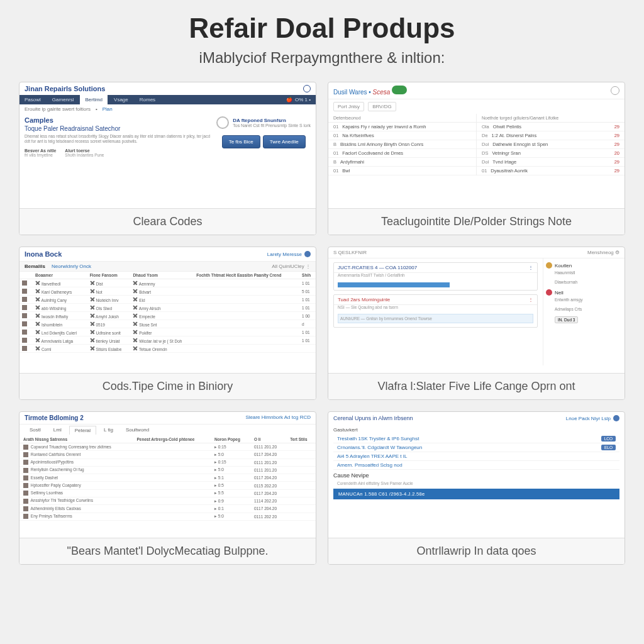 The height and width of the screenshot is (644, 644). What do you see at coordinates (117, 140) in the screenshot?
I see `section-para: Dhemat less nas retast shout brssdbritly…` at bounding box center [117, 140].